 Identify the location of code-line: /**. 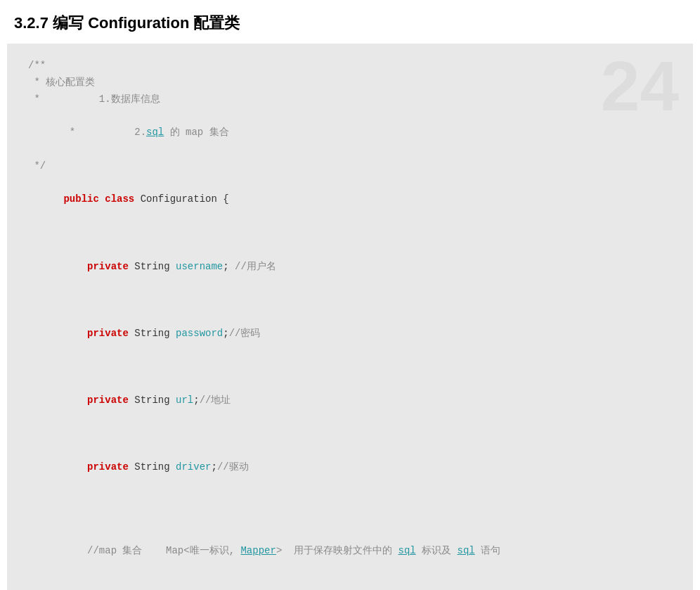
(350, 66).